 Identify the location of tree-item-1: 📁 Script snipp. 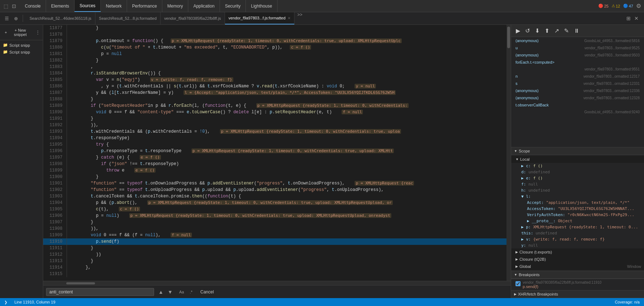
(22, 45).